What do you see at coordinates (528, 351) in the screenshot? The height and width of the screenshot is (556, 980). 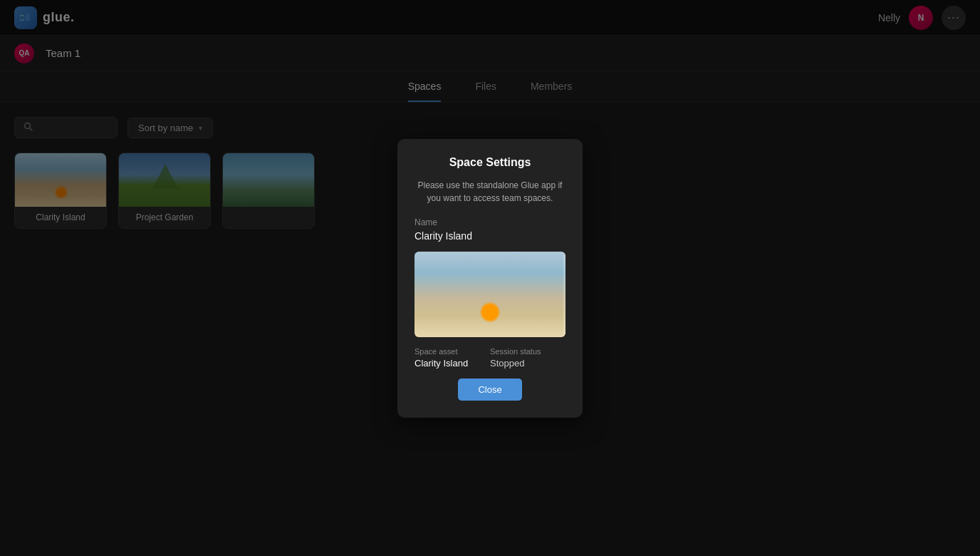 I see `modal-session-status-label: Session status` at bounding box center [528, 351].